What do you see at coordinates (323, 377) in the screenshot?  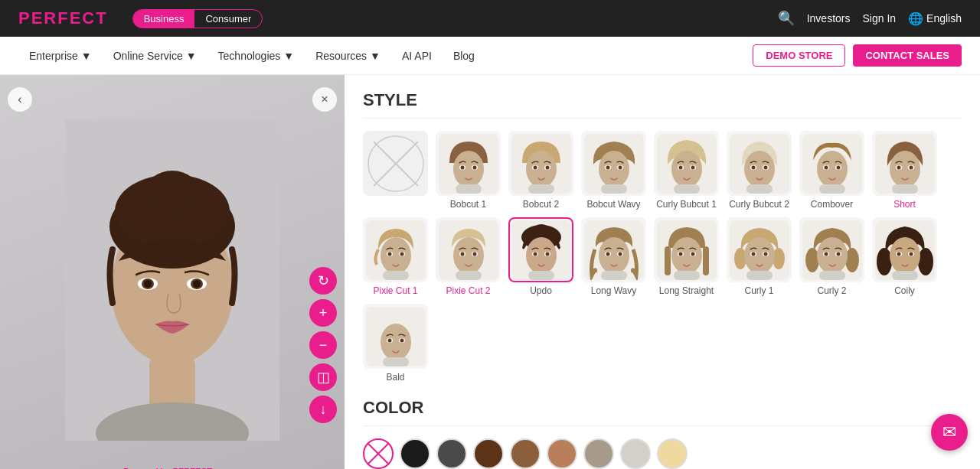 I see `grid-button: ◫` at bounding box center [323, 377].